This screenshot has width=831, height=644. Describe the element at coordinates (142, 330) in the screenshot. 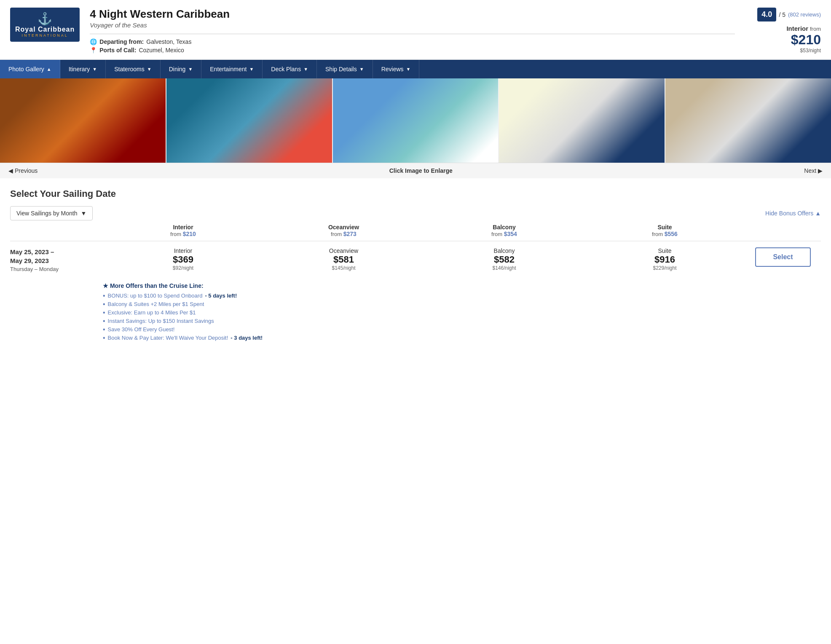

I see `bonus-offer-5-text: Save 30% Off Every Guest!` at that location.